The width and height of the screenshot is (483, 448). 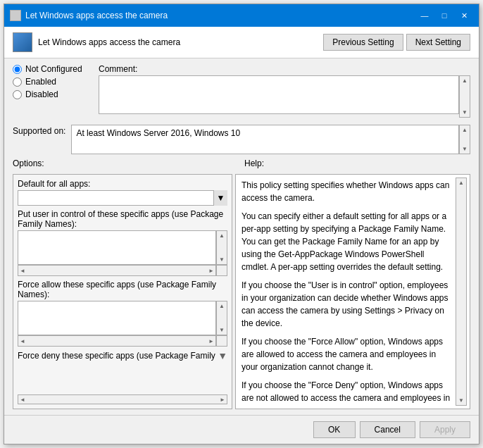 I want to click on put-user-label: Put user in control of these specific ap…, so click(x=123, y=219).